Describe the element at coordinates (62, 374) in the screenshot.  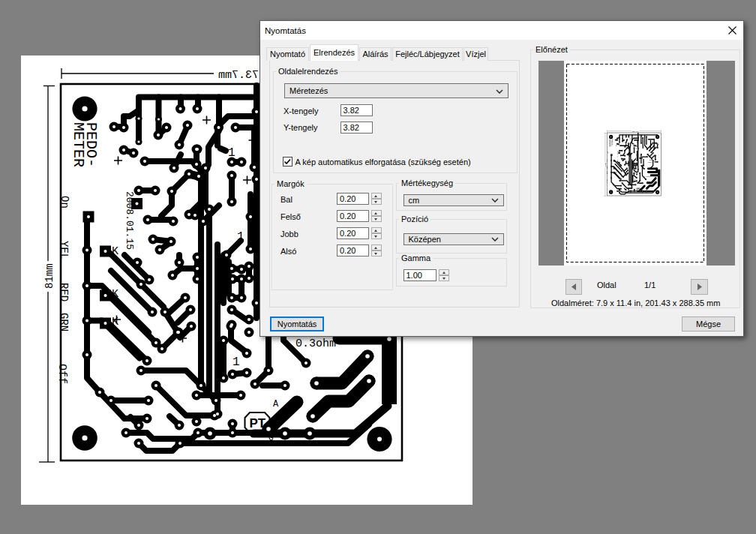
I see `svg-text: Off` at that location.